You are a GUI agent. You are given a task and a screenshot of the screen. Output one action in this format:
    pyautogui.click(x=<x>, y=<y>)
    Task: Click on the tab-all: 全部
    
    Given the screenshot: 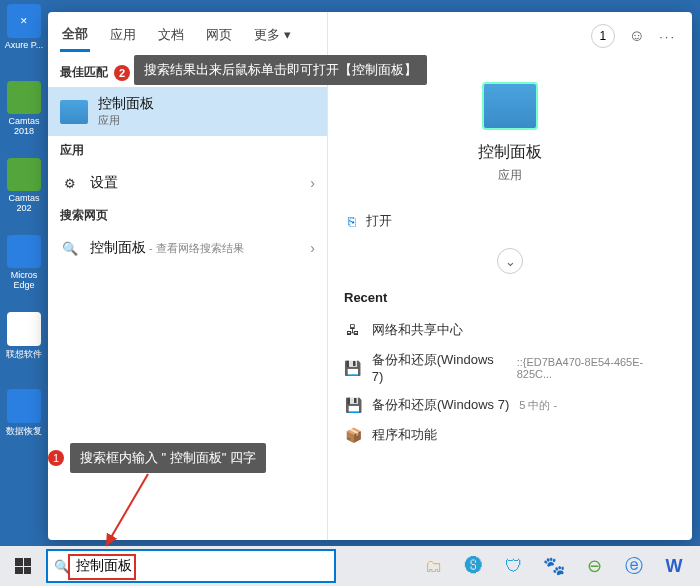 What is the action you would take?
    pyautogui.click(x=75, y=36)
    